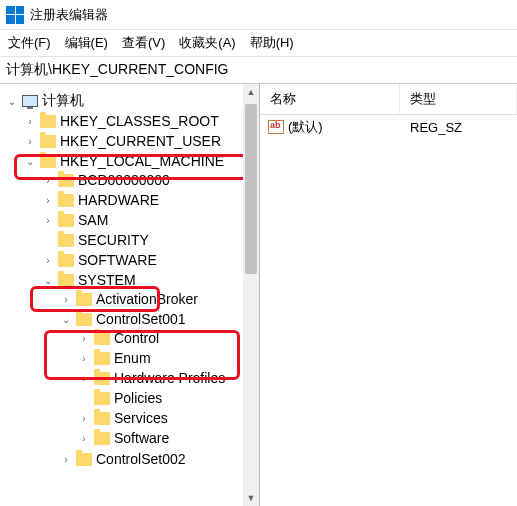 This screenshot has width=517, height=506. What do you see at coordinates (30, 43) in the screenshot?
I see `menu-file: 文件(F)` at bounding box center [30, 43].